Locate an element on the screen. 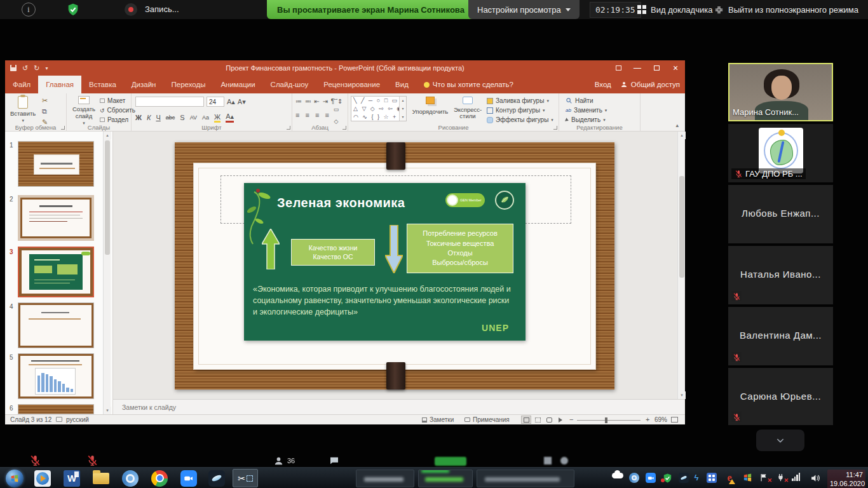 This screenshot has width=868, height=488. tab-file: Файл is located at coordinates (22, 85).